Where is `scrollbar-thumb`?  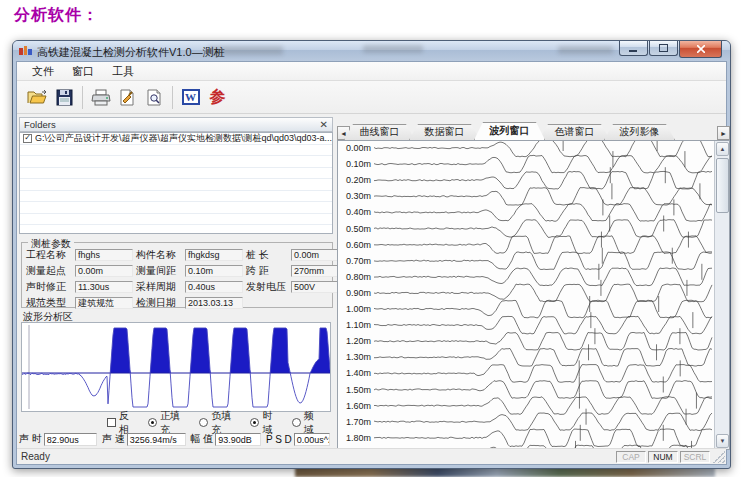
scrollbar-thumb is located at coordinates (722, 186).